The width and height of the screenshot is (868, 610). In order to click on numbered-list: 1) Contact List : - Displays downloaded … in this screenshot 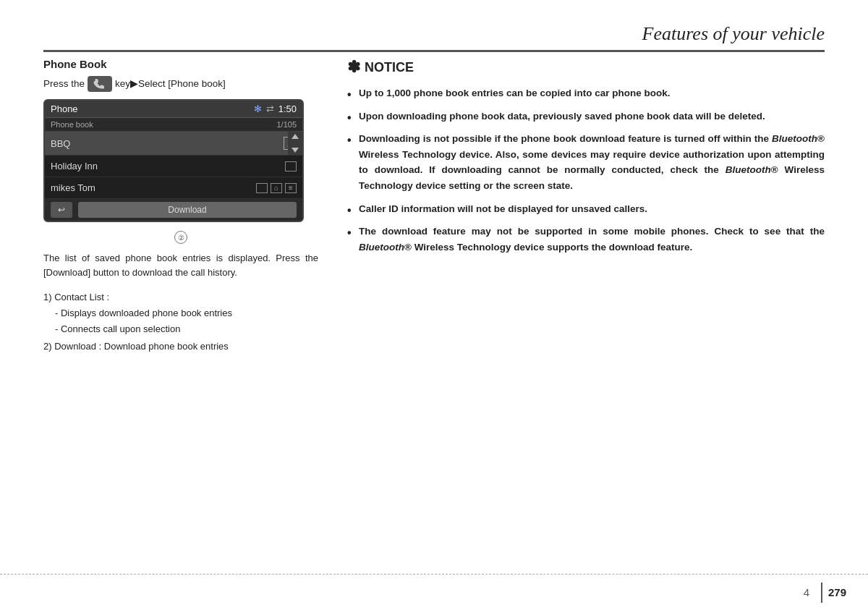, I will do `click(181, 322)`.